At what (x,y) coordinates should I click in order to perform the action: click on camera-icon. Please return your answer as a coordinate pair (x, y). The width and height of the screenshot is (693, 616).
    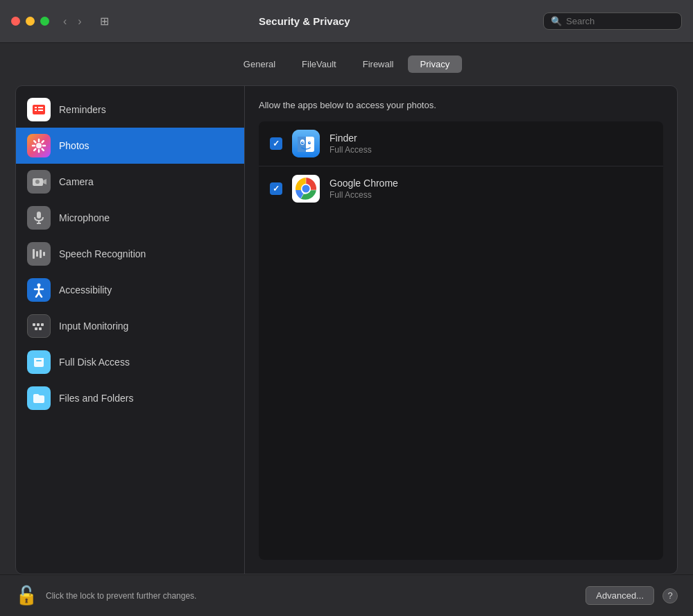
    Looking at the image, I should click on (39, 182).